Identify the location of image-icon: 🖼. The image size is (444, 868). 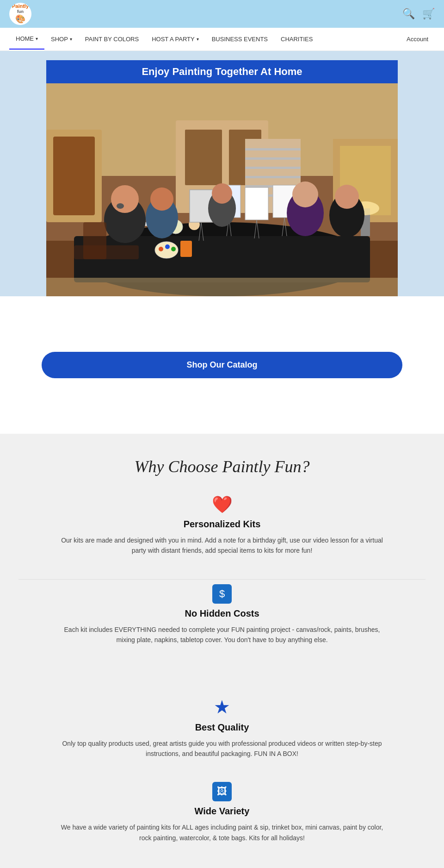
(222, 792).